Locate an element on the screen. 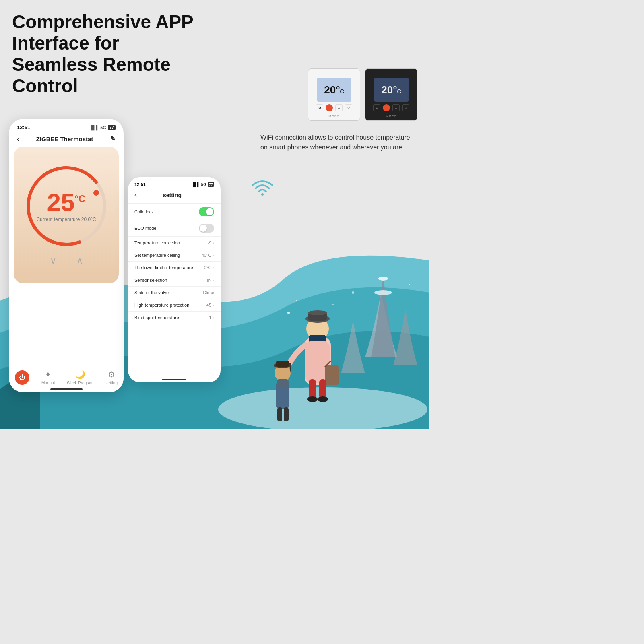 The height and width of the screenshot is (644, 644). setting-temp-ceiling-label: Set temperature ceiling is located at coordinates (157, 255).